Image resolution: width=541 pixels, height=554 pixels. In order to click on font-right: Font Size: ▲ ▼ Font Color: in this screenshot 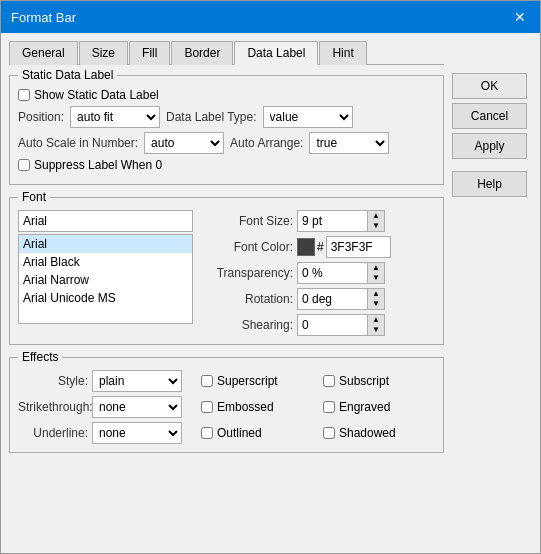, I will do `click(319, 273)`.